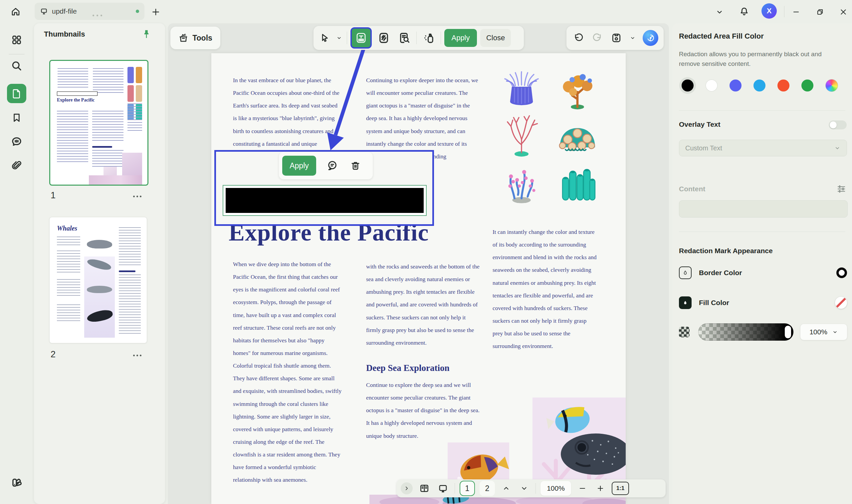 The image size is (852, 504). I want to click on pin-icon, so click(146, 34).